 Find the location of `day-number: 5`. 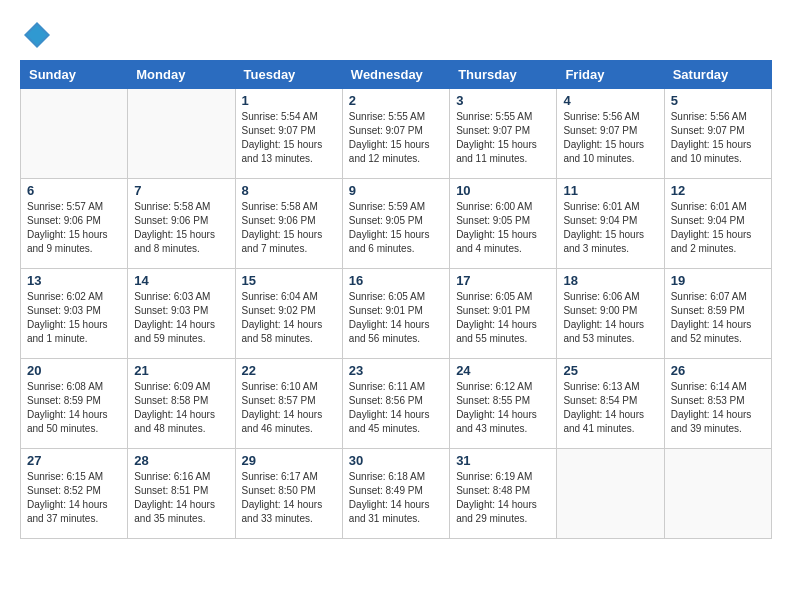

day-number: 5 is located at coordinates (718, 100).